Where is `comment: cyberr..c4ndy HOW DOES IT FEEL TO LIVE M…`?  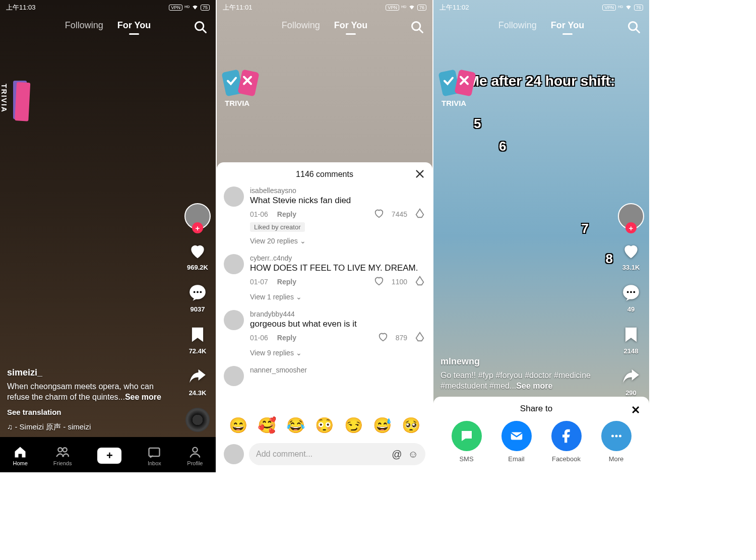 comment: cyberr..c4ndy HOW DOES IT FEEL TO LIVE M… is located at coordinates (325, 277).